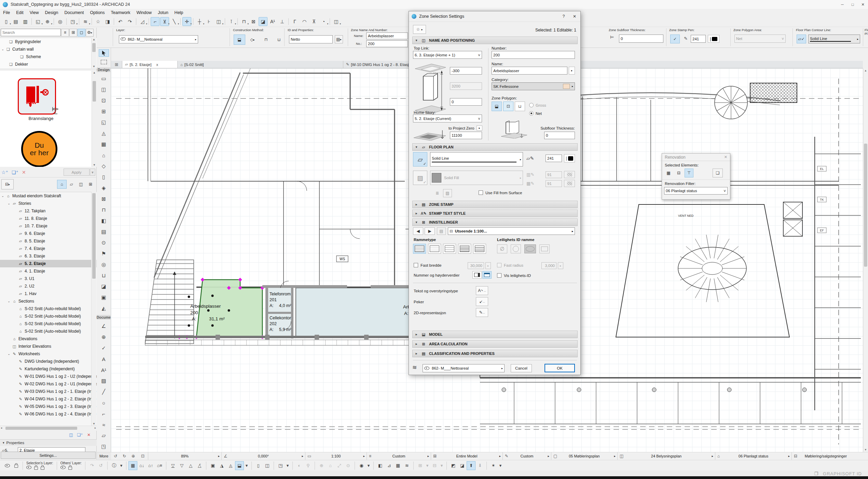 The width and height of the screenshot is (868, 479). Describe the element at coordinates (93, 172) in the screenshot. I see `apply-dropdown: ▾` at that location.